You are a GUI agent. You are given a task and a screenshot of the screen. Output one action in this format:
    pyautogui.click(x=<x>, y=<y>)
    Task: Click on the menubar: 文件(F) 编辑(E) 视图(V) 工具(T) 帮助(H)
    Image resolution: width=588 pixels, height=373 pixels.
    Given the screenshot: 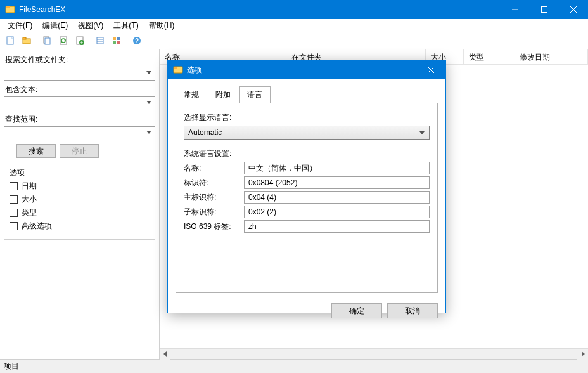 What is the action you would take?
    pyautogui.click(x=294, y=25)
    